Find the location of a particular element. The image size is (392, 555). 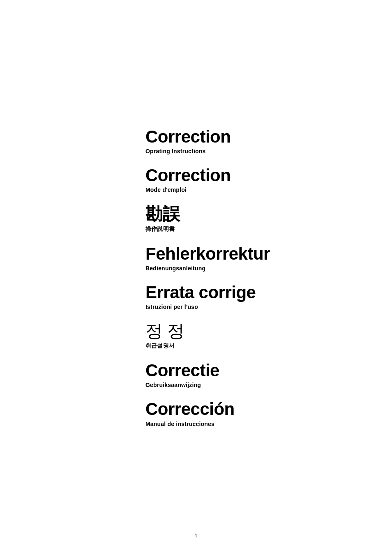

entry-japanese: 勘誤 操作説明書 is located at coordinates (244, 219).